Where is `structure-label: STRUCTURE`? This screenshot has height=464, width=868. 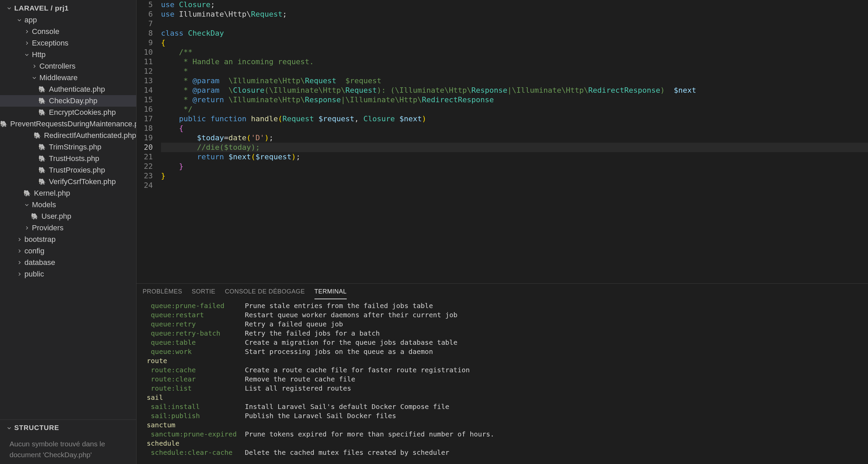 structure-label: STRUCTURE is located at coordinates (37, 428).